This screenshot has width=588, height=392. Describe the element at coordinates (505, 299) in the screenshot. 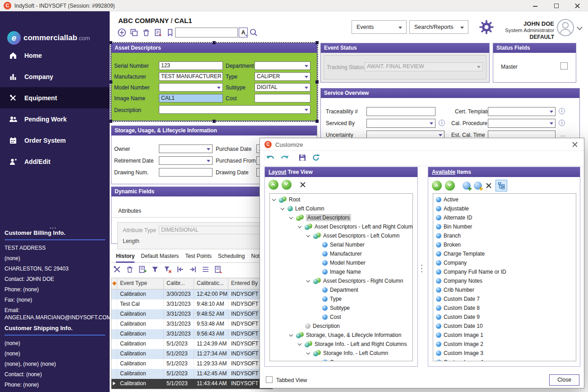

I see `list-item: Custom Date 7` at that location.